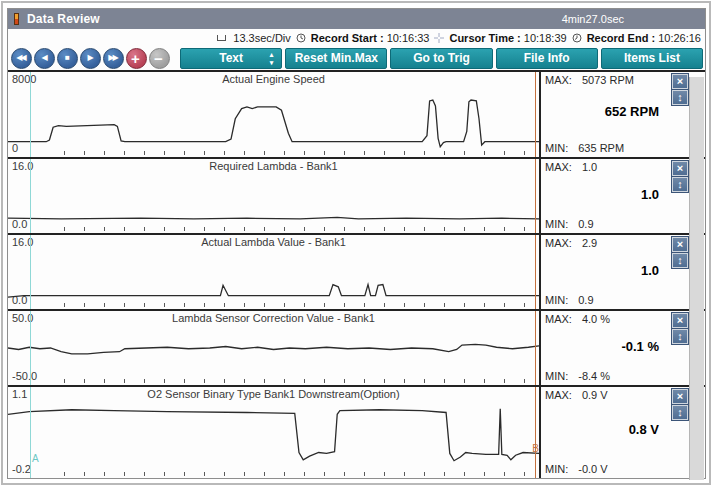 The height and width of the screenshot is (487, 713). Describe the element at coordinates (596, 319) in the screenshot. I see `max-value: 4.0 %` at that location.